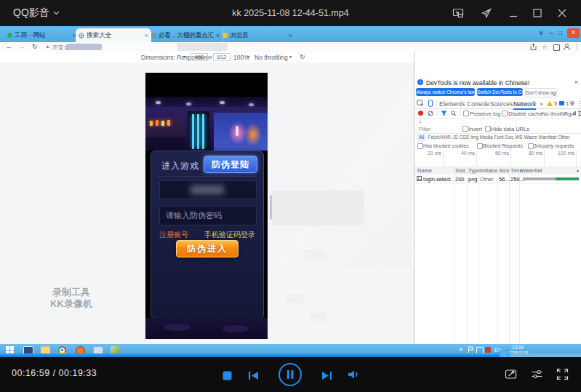 This screenshot has height=392, width=581. What do you see at coordinates (193, 215) in the screenshot?
I see `password-placeholder: 请输入防伪密码` at bounding box center [193, 215].